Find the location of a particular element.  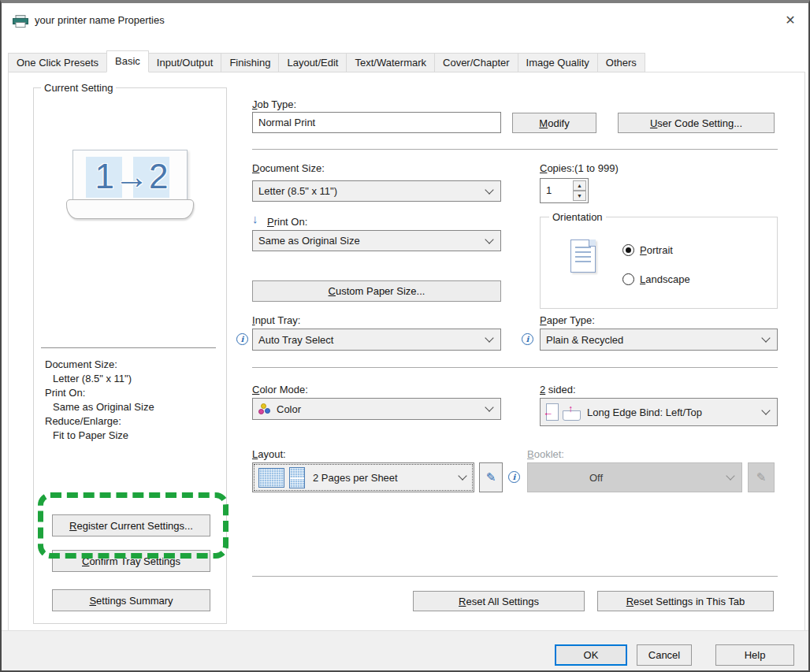

close-icon: ✕ is located at coordinates (790, 20).